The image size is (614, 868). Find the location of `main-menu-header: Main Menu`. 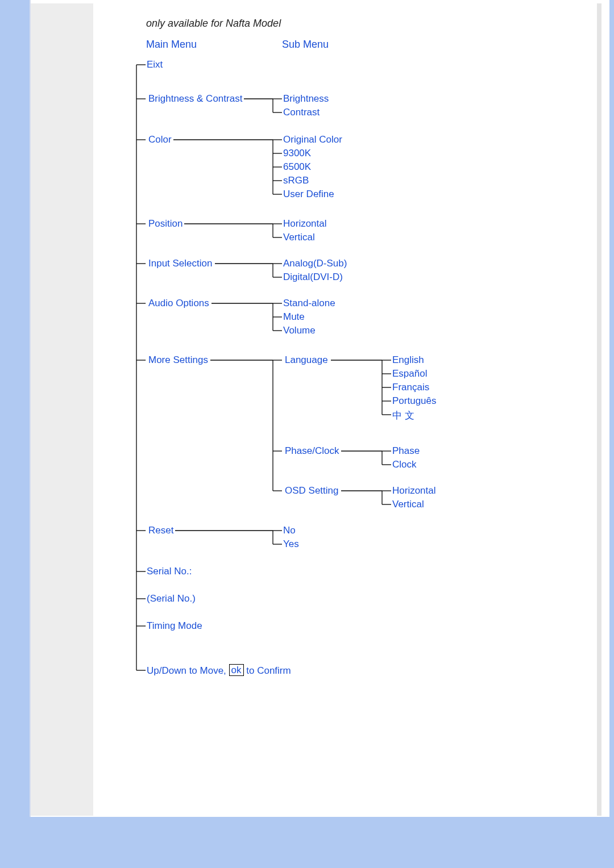

main-menu-header: Main Menu is located at coordinates (172, 44).